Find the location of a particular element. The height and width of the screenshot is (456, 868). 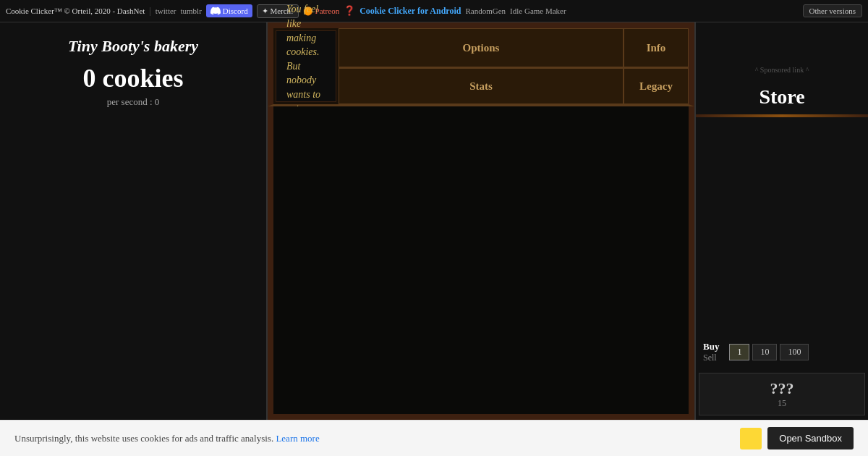

copyright-text: Cookie Clicker™ © Orteil, 2020 - DashNet is located at coordinates (75, 11).